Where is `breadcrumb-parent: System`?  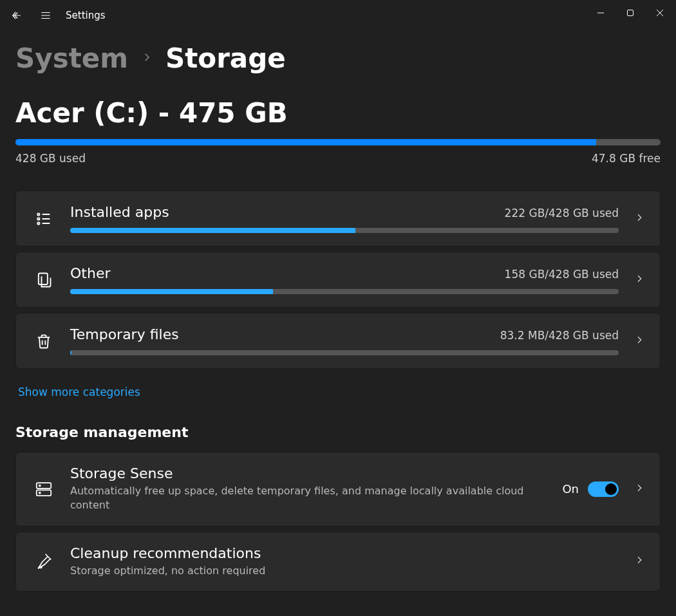
breadcrumb-parent: System is located at coordinates (72, 58).